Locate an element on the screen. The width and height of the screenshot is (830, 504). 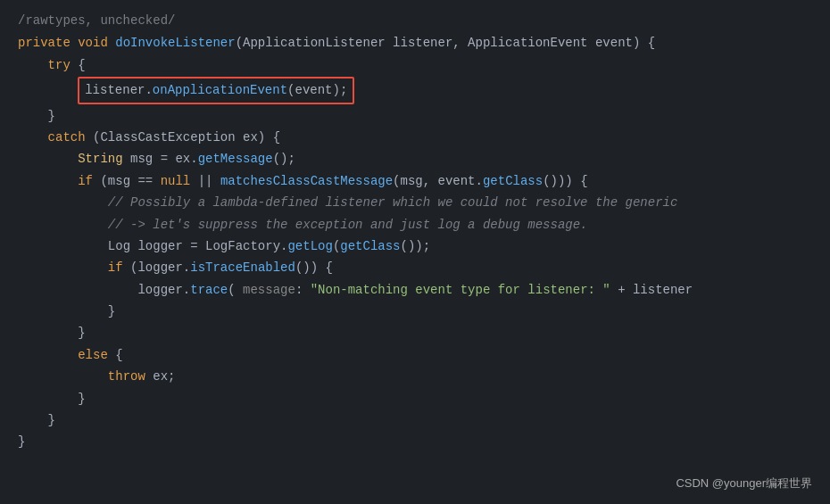
if-msg-line: if (msg == null || matchesClassCastMessa… is located at coordinates (415, 181).